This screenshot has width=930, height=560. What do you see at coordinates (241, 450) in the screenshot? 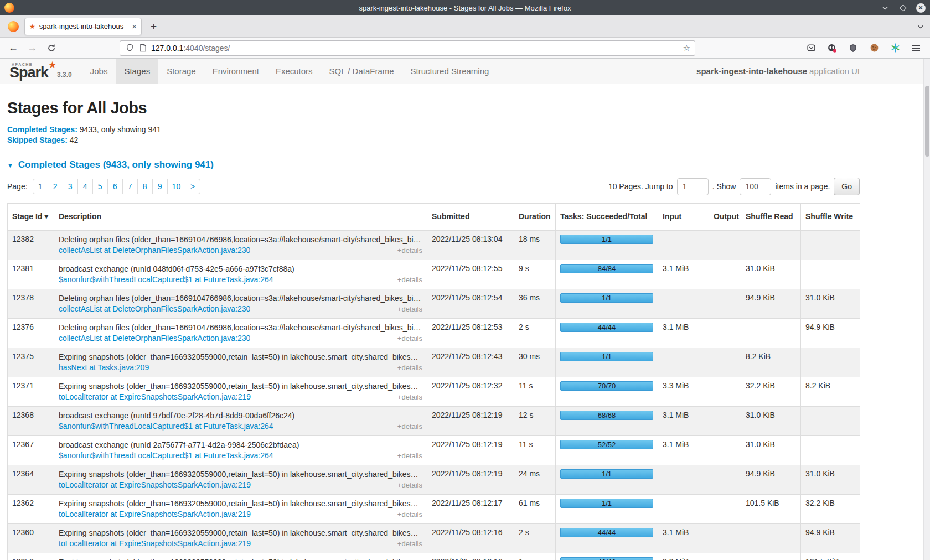
I see `description-cell: broadcast exchange (runId 2a75677f-a771-…` at bounding box center [241, 450].